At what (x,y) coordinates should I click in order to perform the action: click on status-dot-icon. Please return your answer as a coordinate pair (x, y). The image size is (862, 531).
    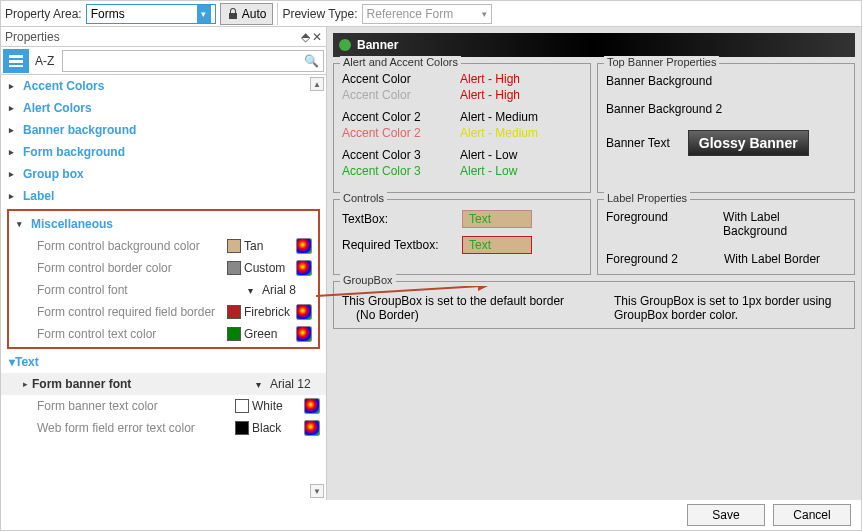
    Looking at the image, I should click on (345, 45).